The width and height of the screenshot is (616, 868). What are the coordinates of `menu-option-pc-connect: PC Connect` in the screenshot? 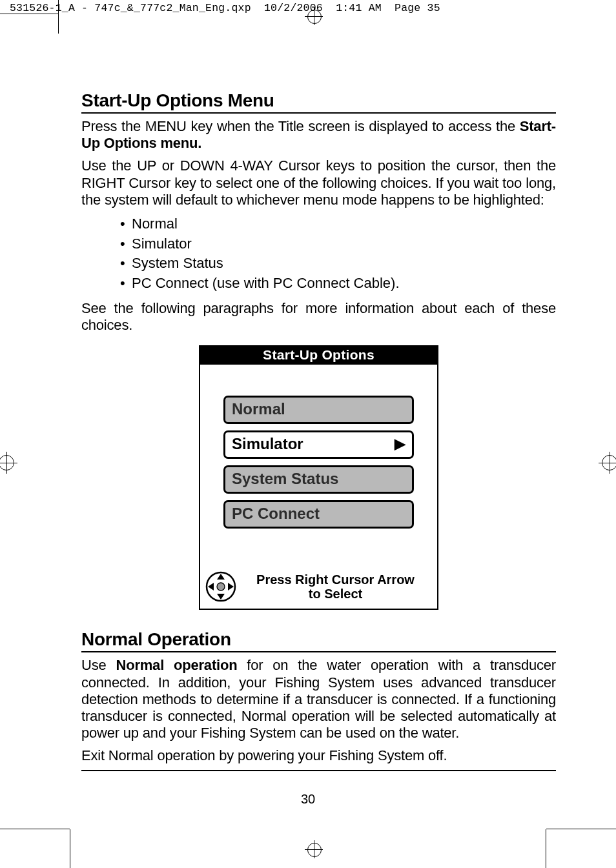 It's located at (319, 514).